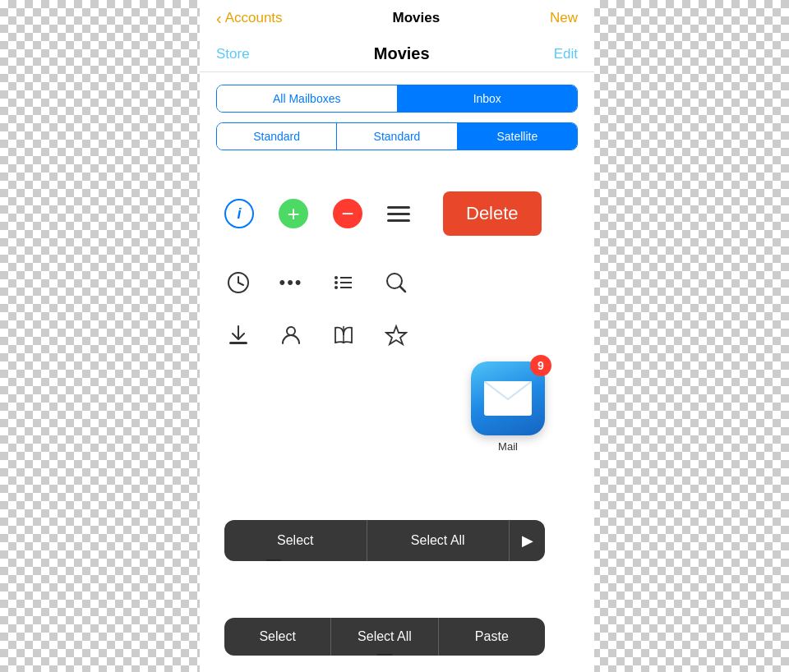 The height and width of the screenshot is (672, 789). I want to click on page-title: Movies, so click(416, 18).